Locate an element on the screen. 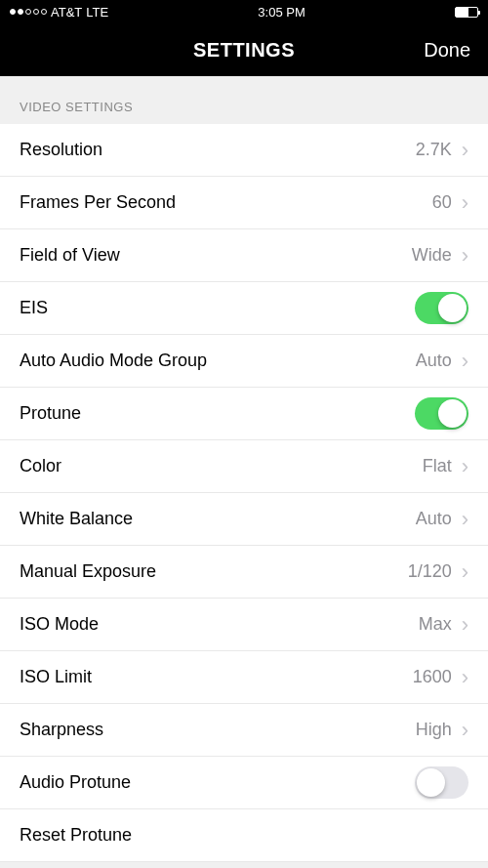 The image size is (488, 868). status-left: AT&T LTE is located at coordinates (59, 12).